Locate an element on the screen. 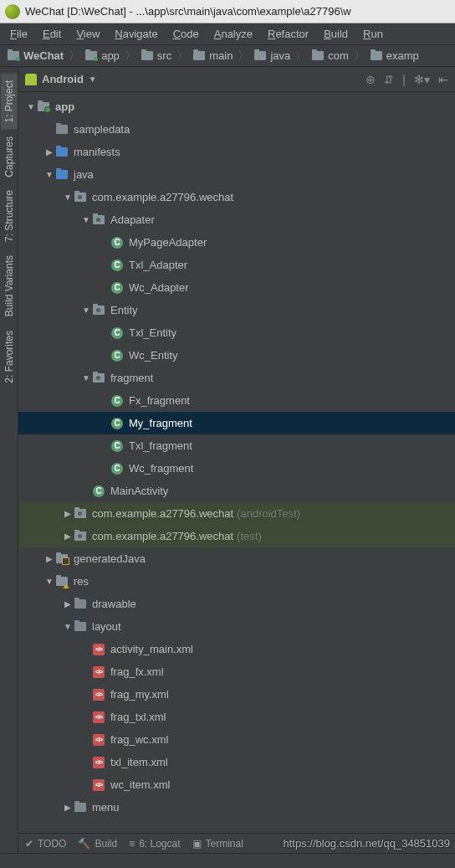 Image resolution: width=455 pixels, height=868 pixels. tree-node-label: manifests is located at coordinates (97, 152).